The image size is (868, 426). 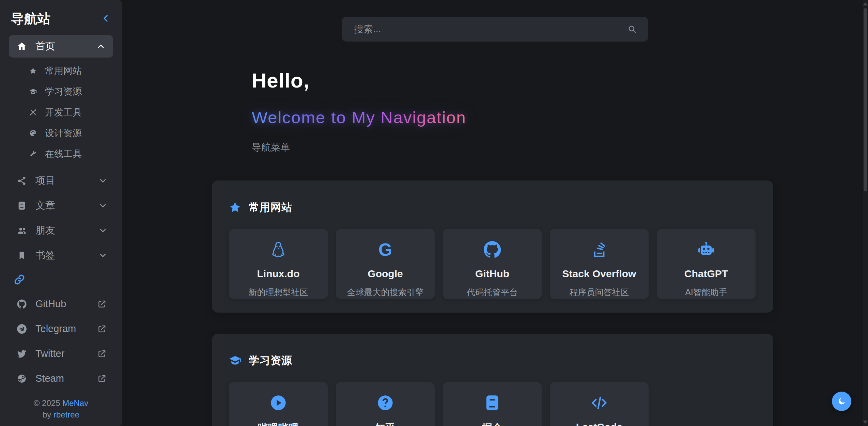 What do you see at coordinates (67, 255) in the screenshot?
I see `nav-item-label: 书签` at bounding box center [67, 255].